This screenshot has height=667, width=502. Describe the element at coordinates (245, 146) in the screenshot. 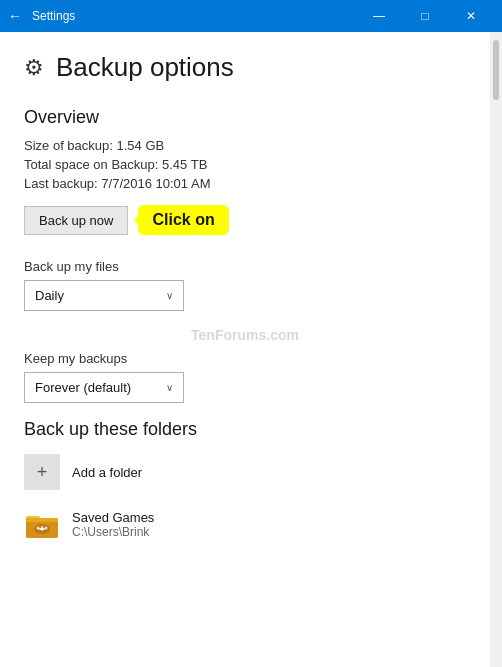

I see `size-of-backup: Size of backup: 1.54 GB` at that location.